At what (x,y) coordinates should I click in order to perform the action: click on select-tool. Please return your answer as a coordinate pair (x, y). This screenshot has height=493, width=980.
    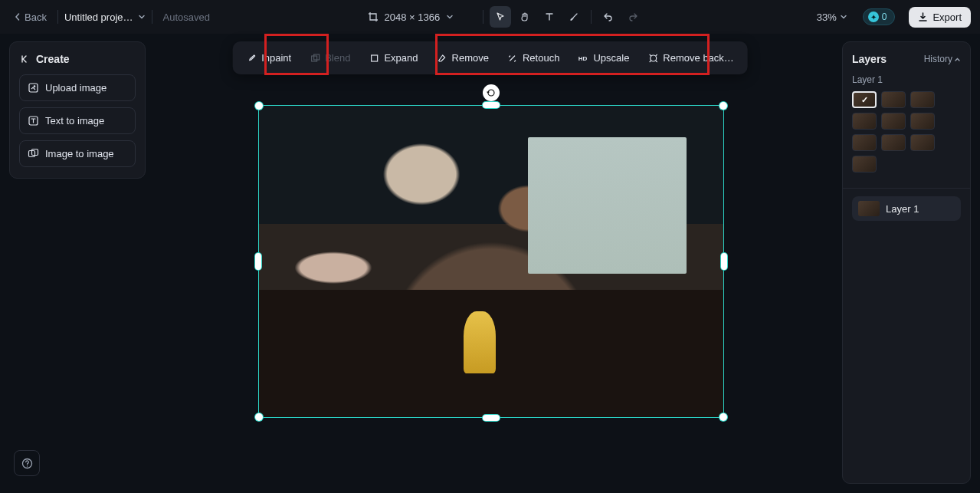
    Looking at the image, I should click on (500, 17).